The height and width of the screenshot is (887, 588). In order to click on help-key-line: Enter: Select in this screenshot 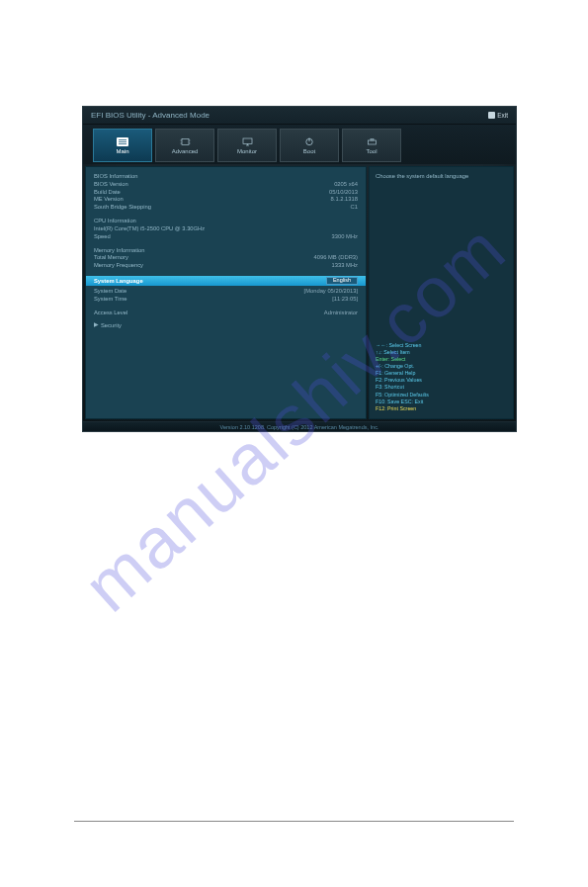, I will do `click(441, 360)`.